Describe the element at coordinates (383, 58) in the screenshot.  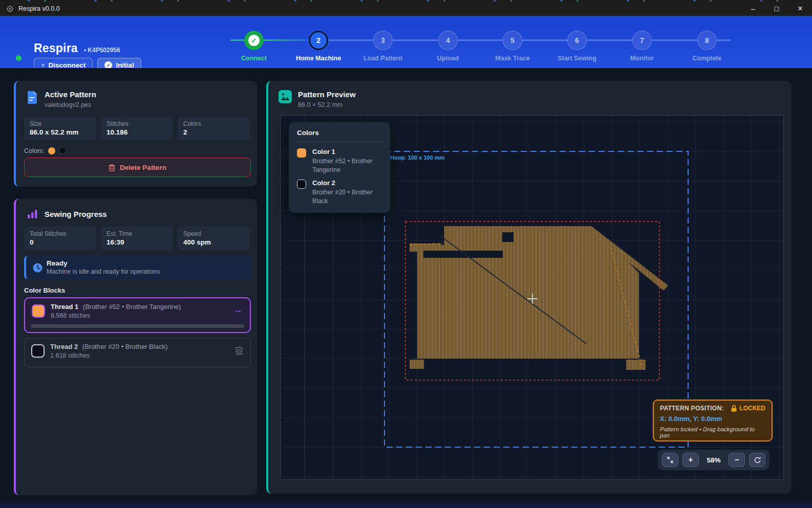
I see `step-label: Load Pattern` at that location.